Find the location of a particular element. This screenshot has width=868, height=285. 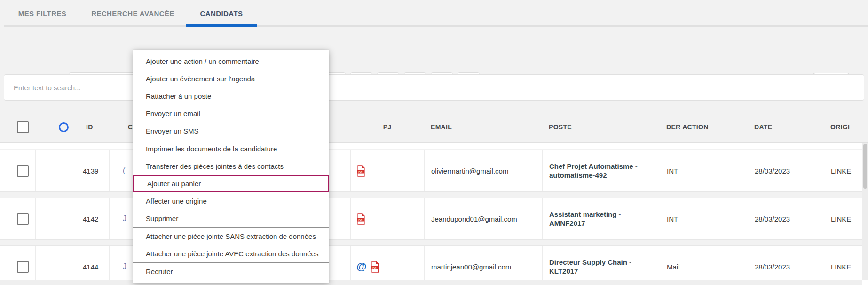

menu-item-delete: Supprimer is located at coordinates (231, 218).